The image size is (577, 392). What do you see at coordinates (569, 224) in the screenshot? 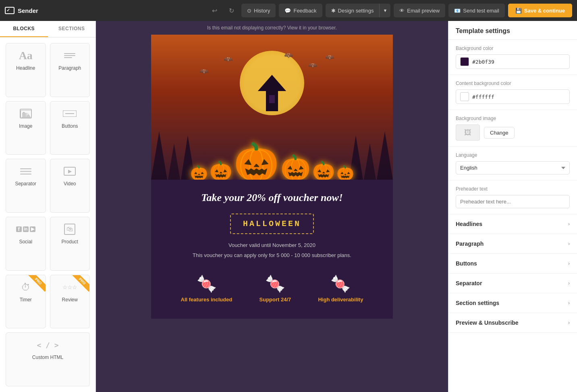
I see `headlines-arrow: ›` at bounding box center [569, 224].